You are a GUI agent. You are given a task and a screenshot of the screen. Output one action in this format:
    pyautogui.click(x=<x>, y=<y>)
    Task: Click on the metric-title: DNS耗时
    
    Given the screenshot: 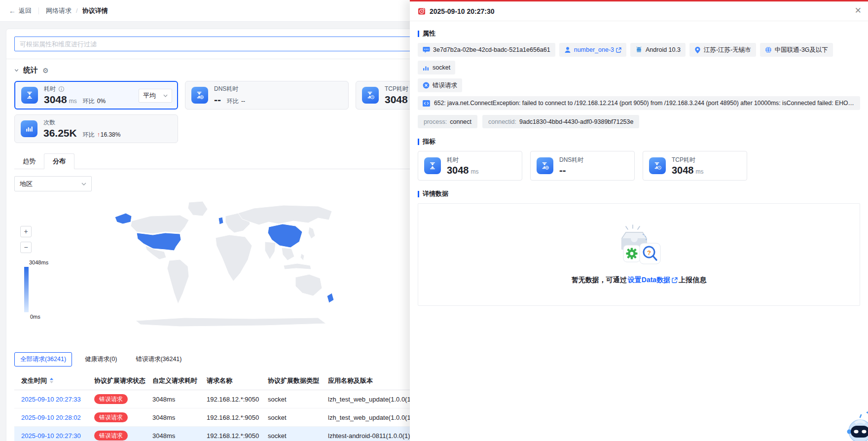 What is the action you would take?
    pyautogui.click(x=571, y=160)
    